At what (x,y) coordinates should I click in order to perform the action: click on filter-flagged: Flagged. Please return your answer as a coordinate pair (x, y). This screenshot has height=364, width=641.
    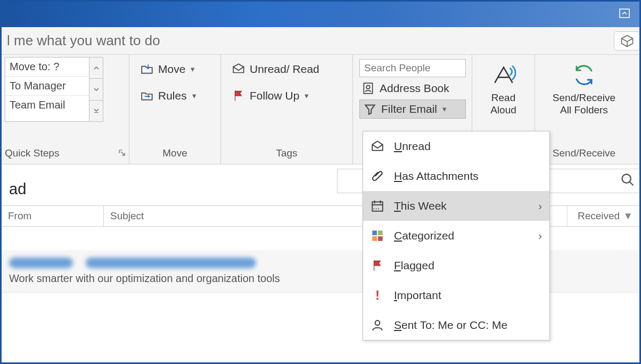
    Looking at the image, I should click on (456, 266).